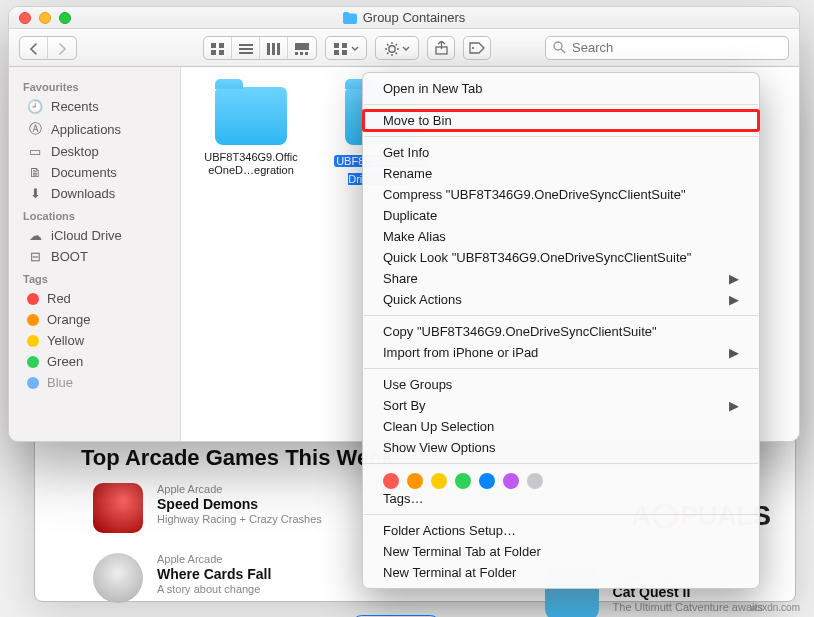 The height and width of the screenshot is (617, 814). Describe the element at coordinates (94, 106) in the screenshot. I see `sidebar-item-recents: 🕘Recents` at that location.